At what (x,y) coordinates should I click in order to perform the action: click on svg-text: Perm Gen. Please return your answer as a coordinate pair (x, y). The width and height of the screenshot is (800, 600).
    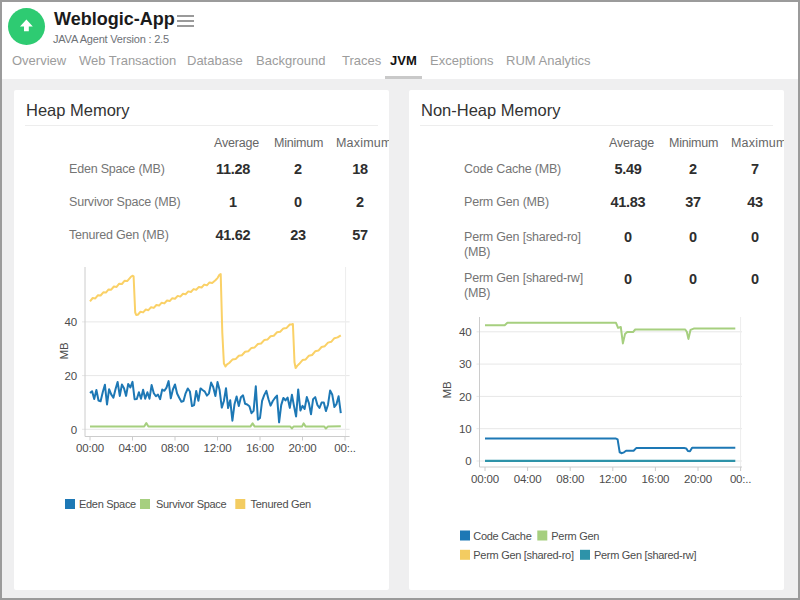
    Looking at the image, I should click on (575, 536).